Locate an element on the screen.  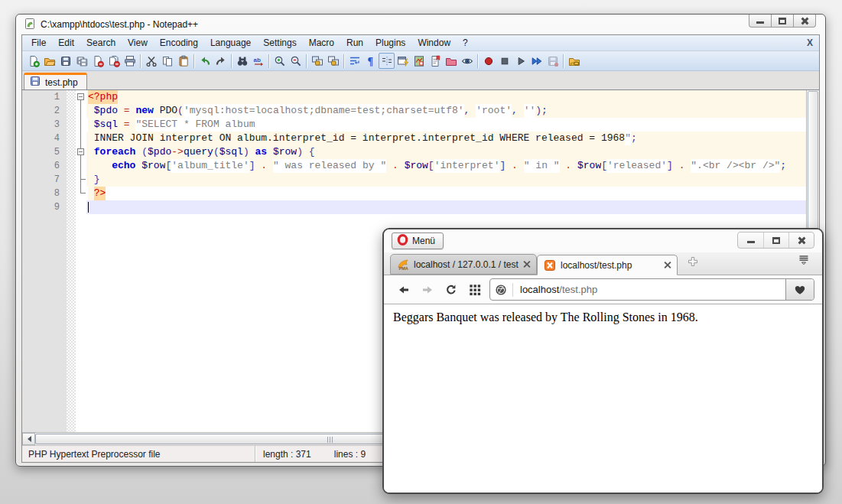
macro-stop-icon is located at coordinates (505, 61).